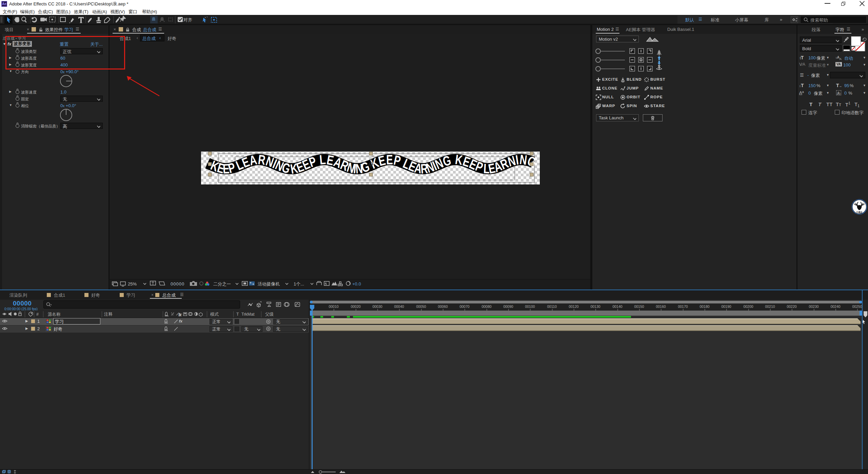  Describe the element at coordinates (508, 307) in the screenshot. I see `svg-text: 00090` at that location.